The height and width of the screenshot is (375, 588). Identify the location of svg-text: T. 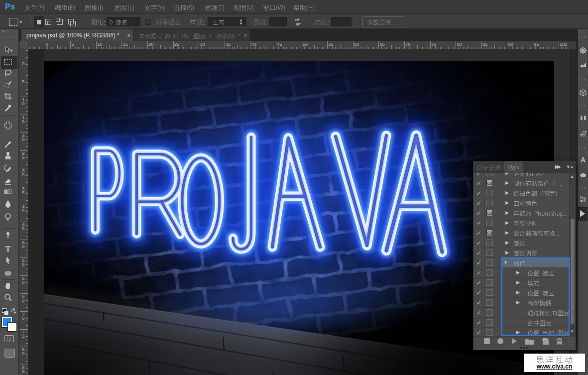
(8, 249).